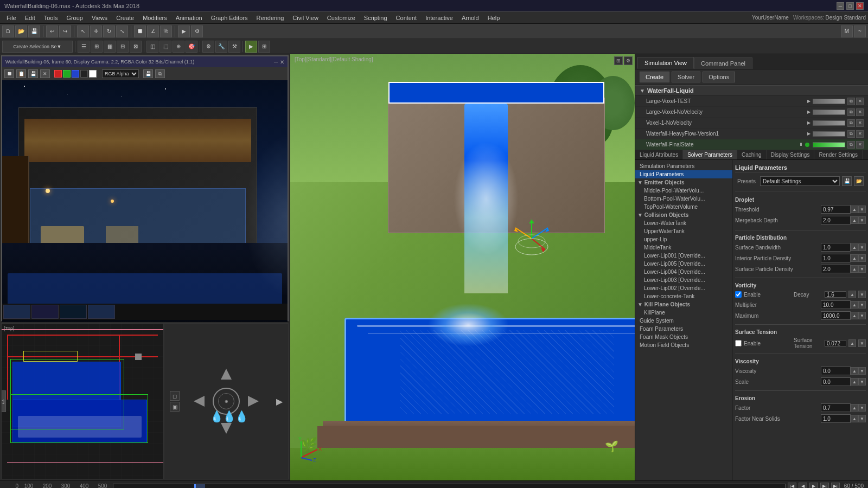 This screenshot has width=868, height=488. Describe the element at coordinates (854, 305) in the screenshot. I see `multiplier-up: ▲` at that location.